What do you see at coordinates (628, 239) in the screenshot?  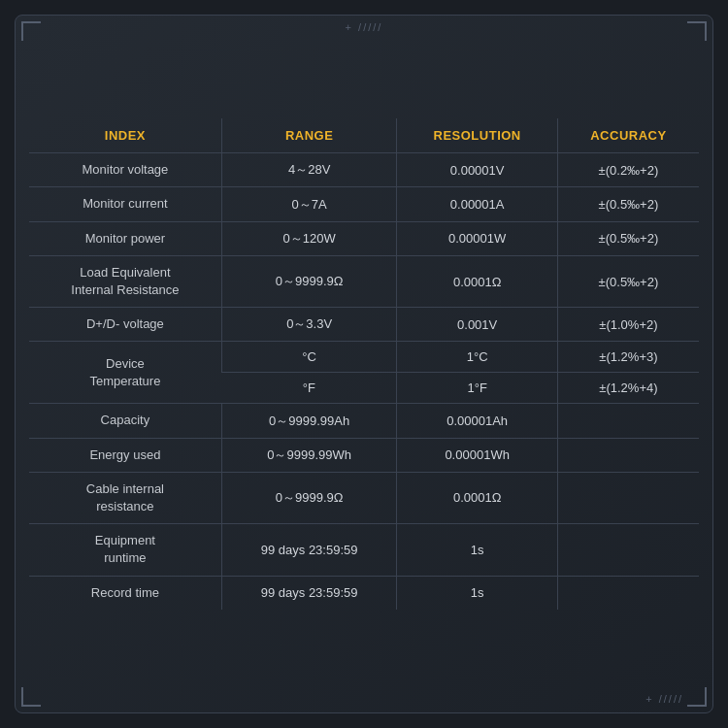 I see `cell-accuracy-monitor-power: ±(0.5‰+2)` at bounding box center [628, 239].